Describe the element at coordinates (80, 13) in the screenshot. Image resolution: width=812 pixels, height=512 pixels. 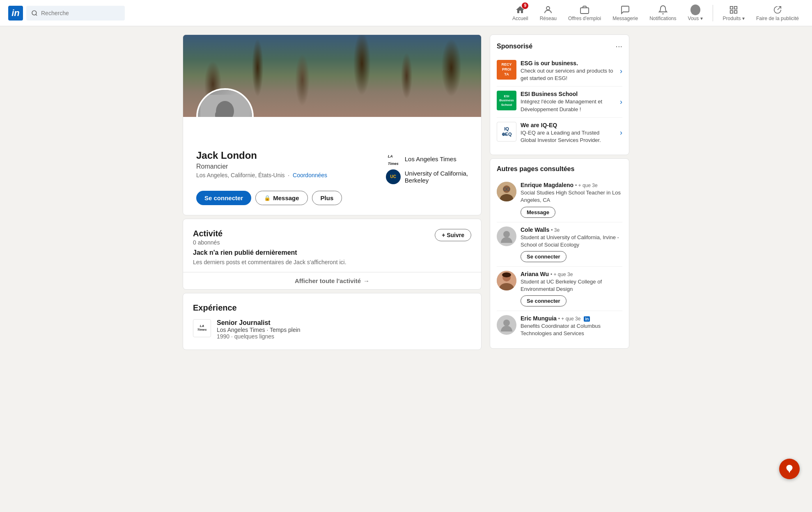
I see `search-input` at that location.